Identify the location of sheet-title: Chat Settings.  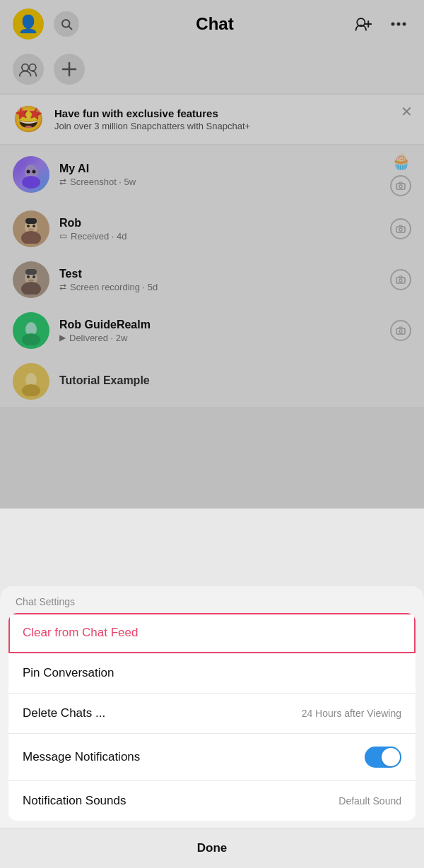
(212, 600).